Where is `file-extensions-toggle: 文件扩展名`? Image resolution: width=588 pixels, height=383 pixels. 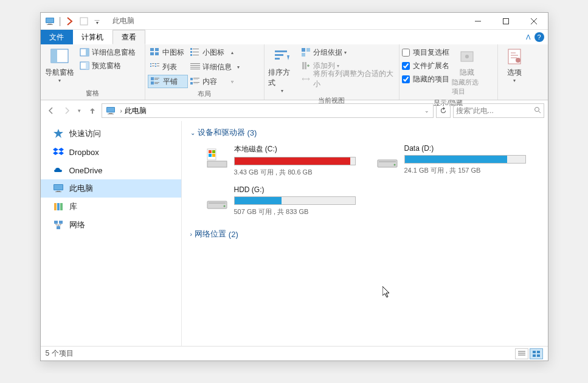
file-extensions-toggle: 文件扩展名 is located at coordinates (426, 66).